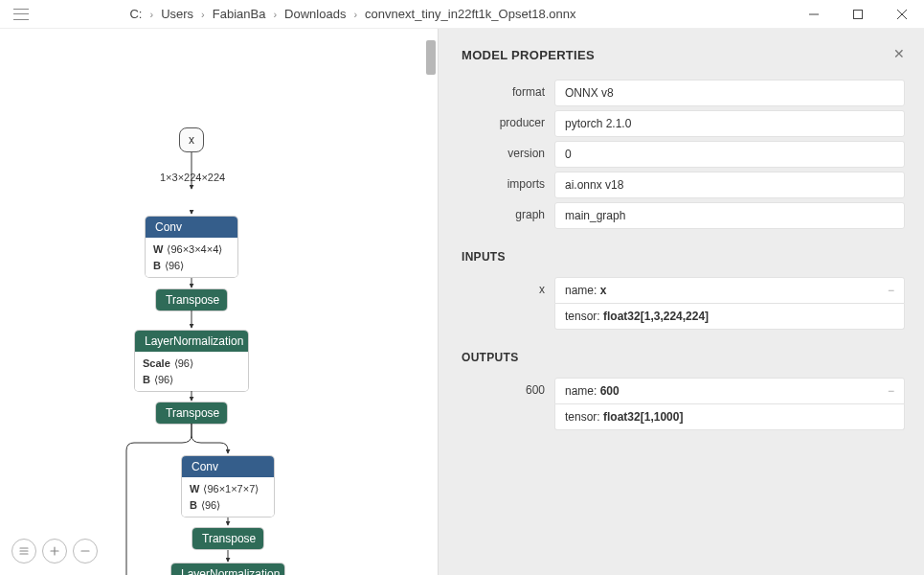 This screenshot has width=924, height=575. What do you see at coordinates (55, 551) in the screenshot?
I see `zoom-in-icon` at bounding box center [55, 551].